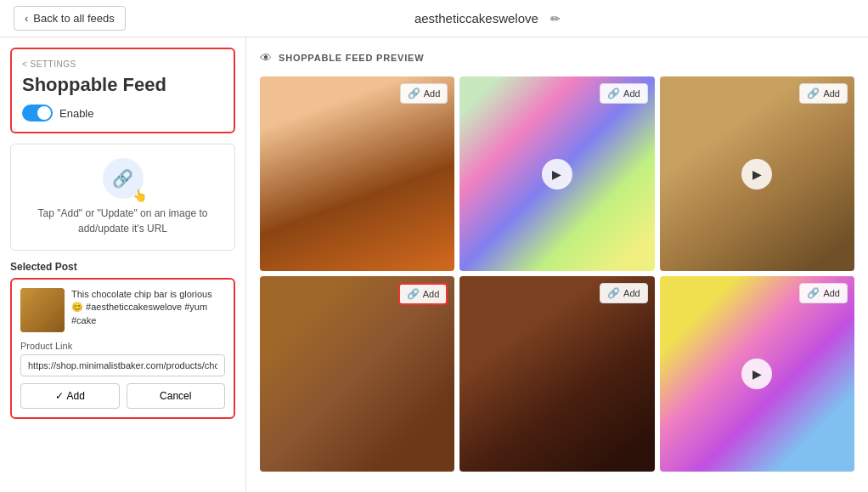  I want to click on photo-cell-4: 🔗 Add, so click(357, 374).